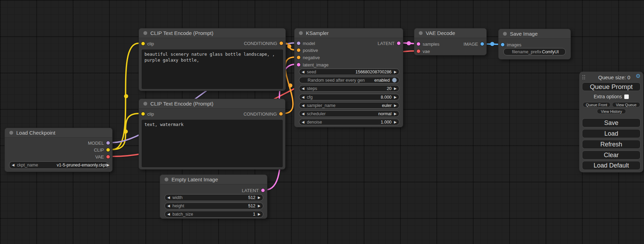  I want to click on filename-prefix-widget: filename_prefix ComfyUI, so click(535, 52).